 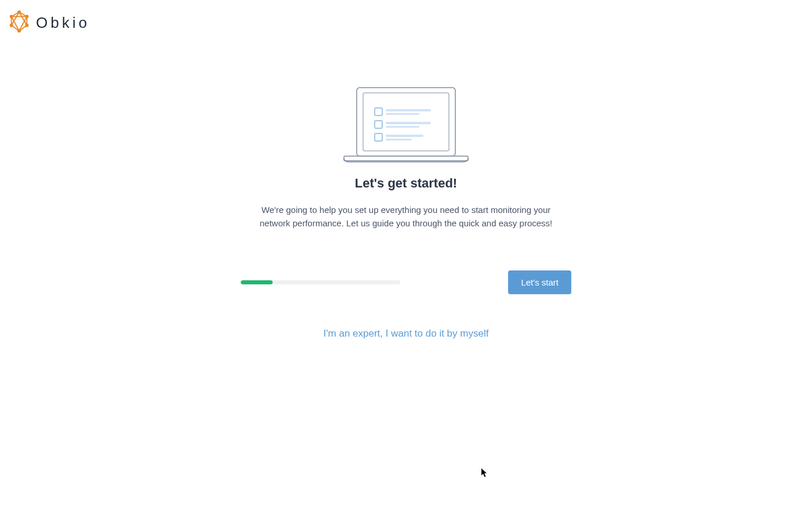 What do you see at coordinates (539, 282) in the screenshot?
I see `lets-start-button: Let's start` at bounding box center [539, 282].